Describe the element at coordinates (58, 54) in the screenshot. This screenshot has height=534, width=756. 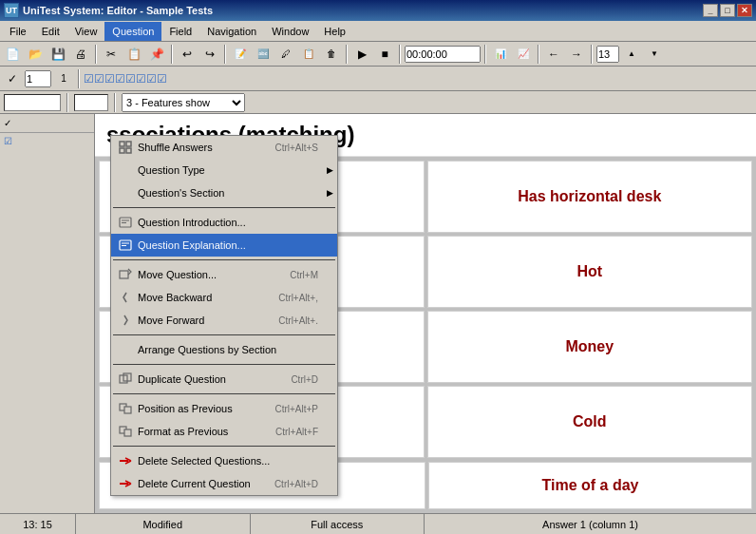
I see `save-button: 💾` at that location.